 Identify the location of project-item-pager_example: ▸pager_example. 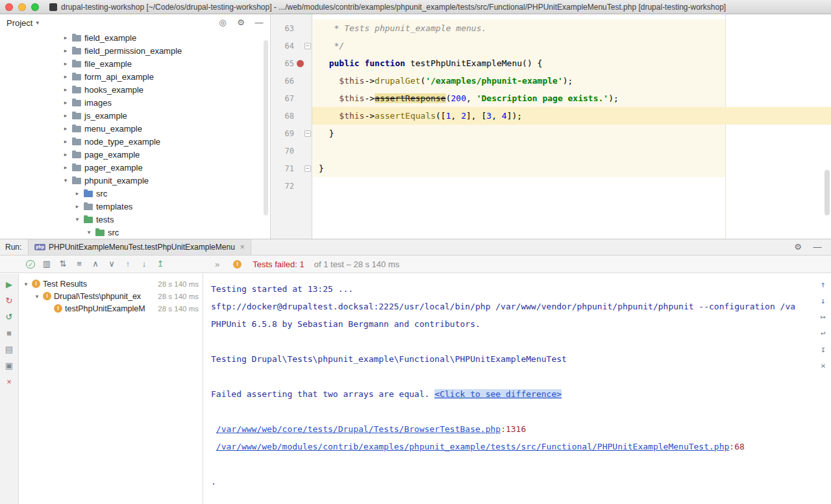
(135, 167).